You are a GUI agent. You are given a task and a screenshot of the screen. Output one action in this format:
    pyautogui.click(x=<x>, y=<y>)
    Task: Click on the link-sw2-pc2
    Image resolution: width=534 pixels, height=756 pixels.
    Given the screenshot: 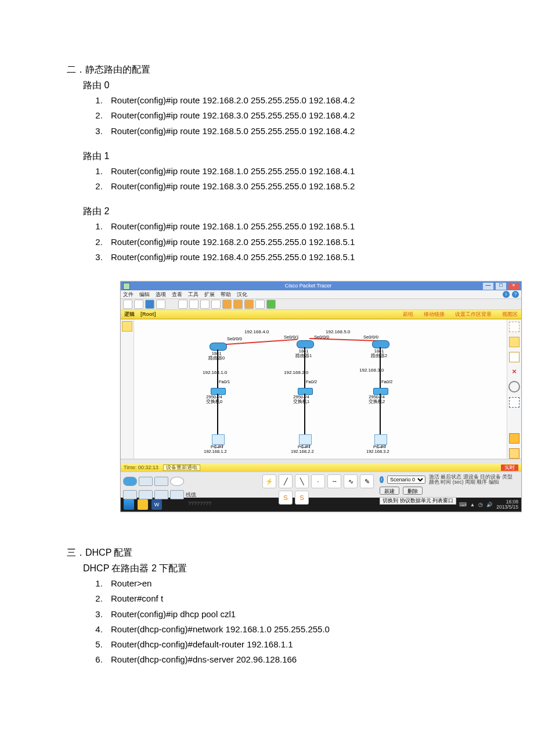 What is the action you would take?
    pyautogui.click(x=380, y=415)
    